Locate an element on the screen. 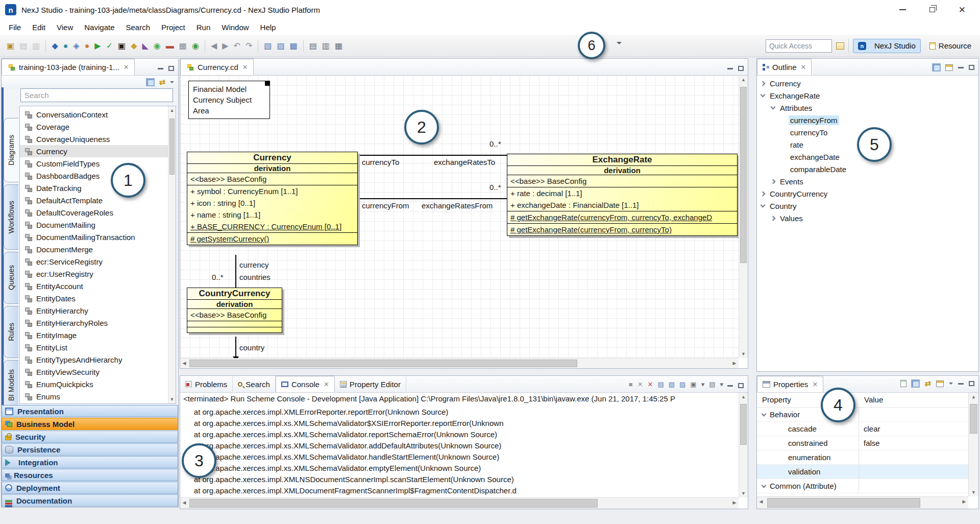  outline-tree-row: Events is located at coordinates (868, 181).